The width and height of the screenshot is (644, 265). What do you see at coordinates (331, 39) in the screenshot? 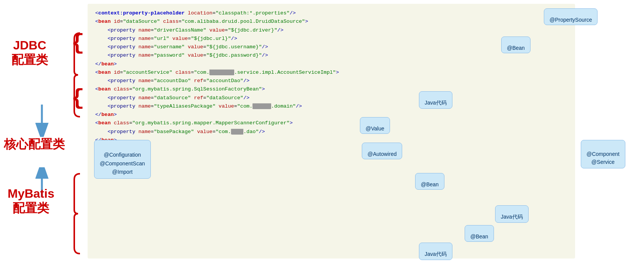
I see `code-line-6: <property name="url" value="${jdbc.url}"…` at bounding box center [331, 39].